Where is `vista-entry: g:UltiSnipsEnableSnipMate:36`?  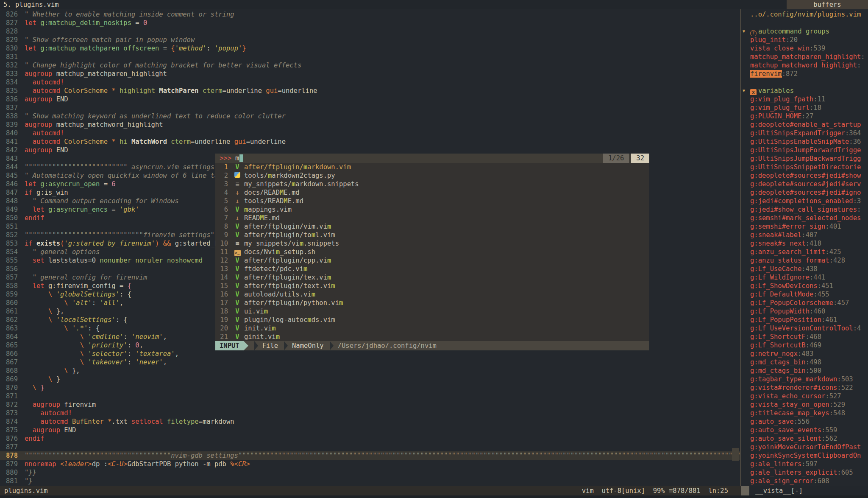
vista-entry: g:UltiSnipsEnableSnipMate:36 is located at coordinates (804, 142).